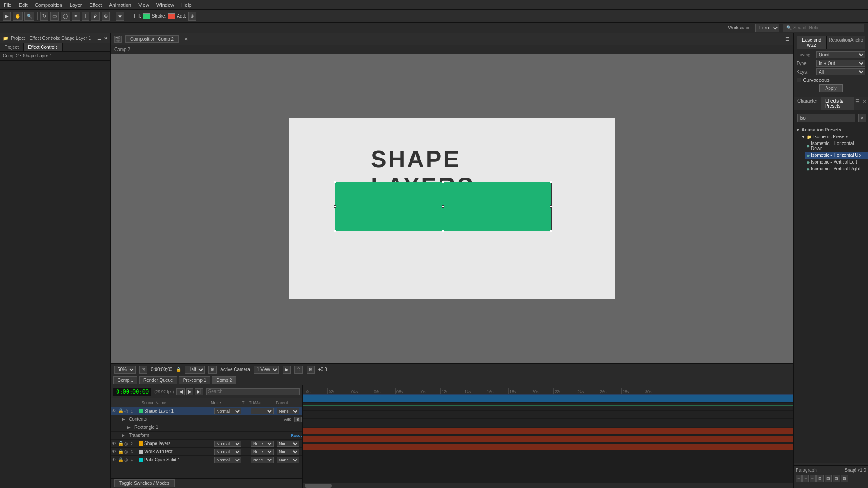 This screenshot has height=488, width=868. I want to click on handle-bc, so click(443, 231).